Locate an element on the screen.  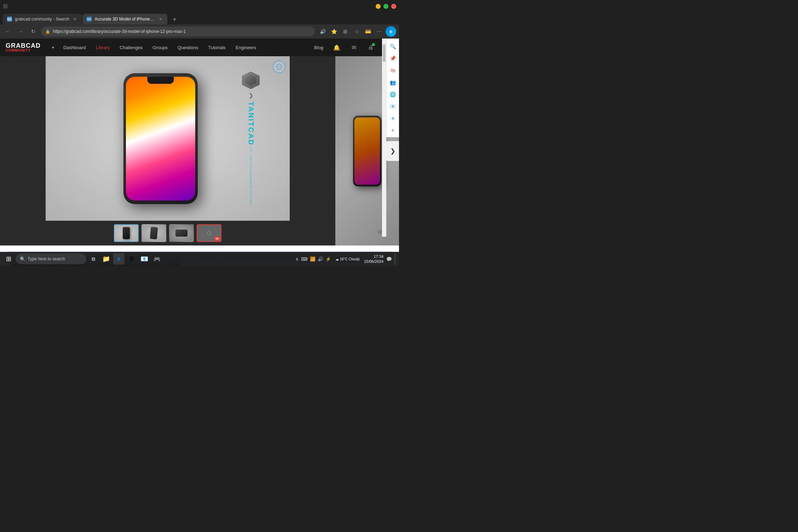
phone-body is located at coordinates (161, 139).